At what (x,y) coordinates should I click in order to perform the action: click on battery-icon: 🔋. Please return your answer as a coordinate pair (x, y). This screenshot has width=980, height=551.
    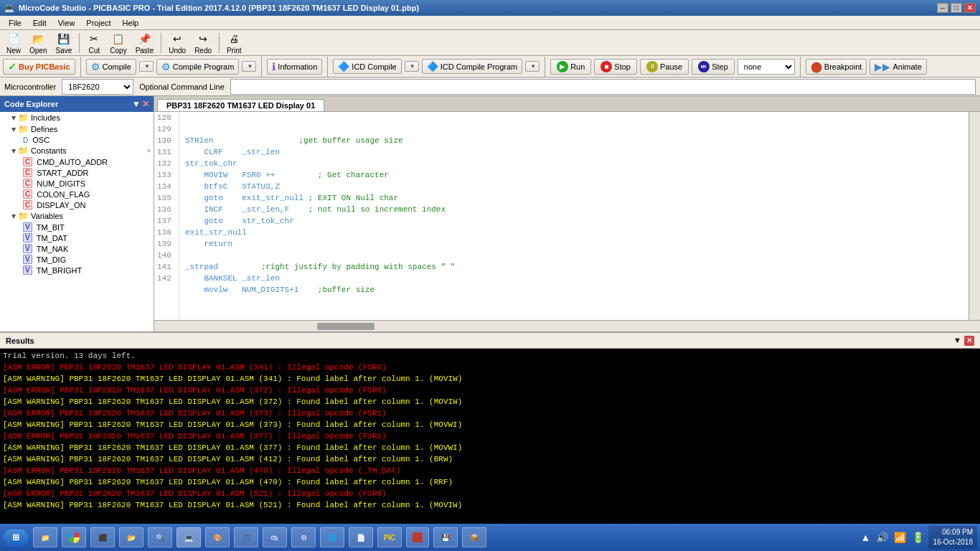
    Looking at the image, I should click on (918, 537).